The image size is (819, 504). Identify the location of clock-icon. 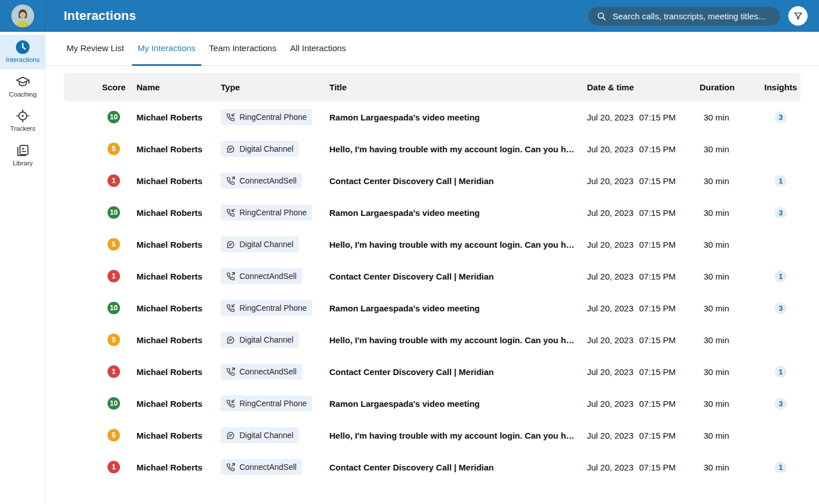
(23, 47).